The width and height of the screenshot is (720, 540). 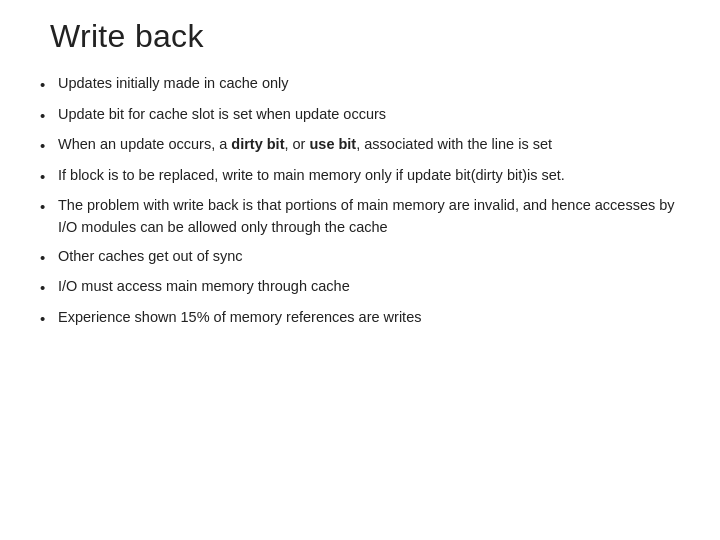 I want to click on slide-title: Write back, so click(x=365, y=36).